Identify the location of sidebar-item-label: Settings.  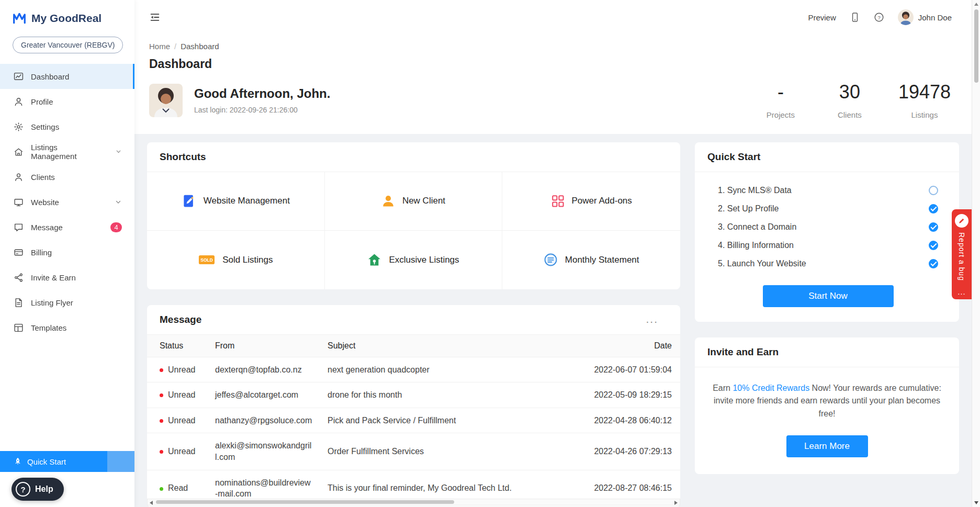
(45, 127).